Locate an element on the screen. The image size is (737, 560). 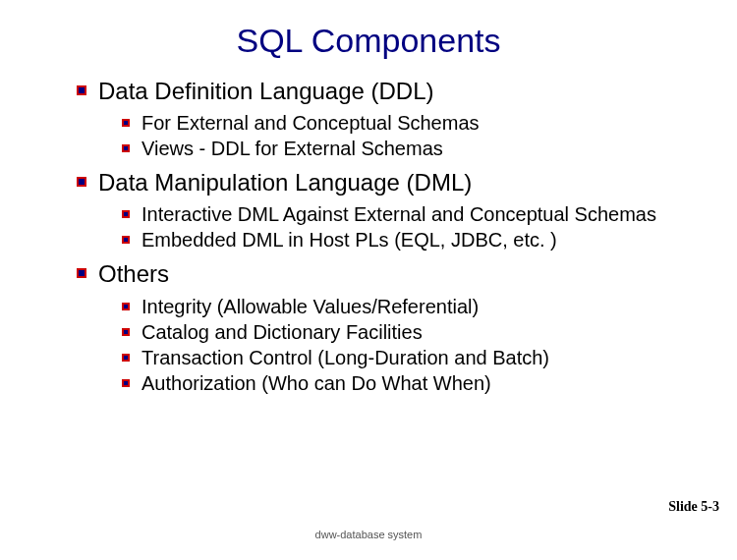
section-dml: Data Manipulation Language (DML) Interac… is located at coordinates (377, 210).